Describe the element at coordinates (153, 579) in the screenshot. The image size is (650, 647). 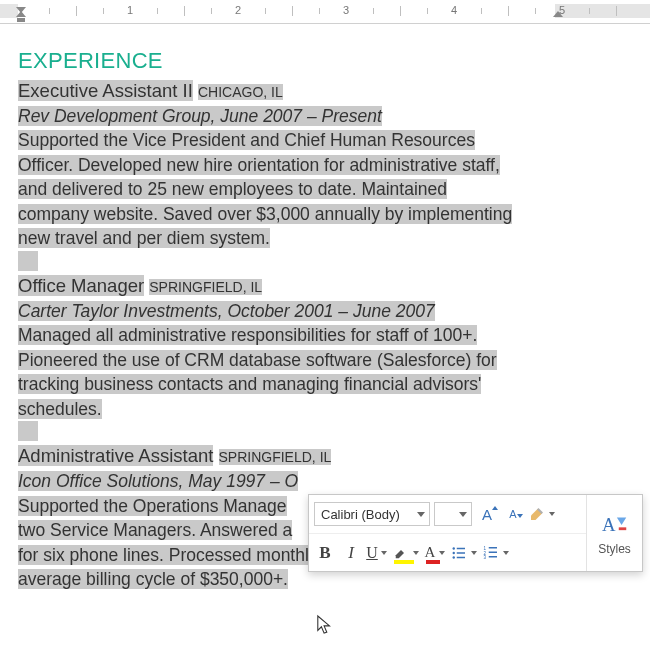
I see `body-text: average billing cycle of $350,000+.` at that location.